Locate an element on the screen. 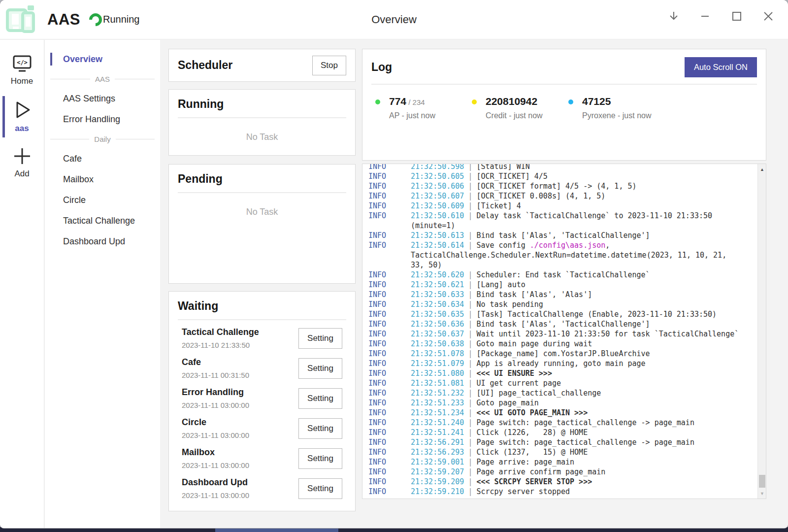 The height and width of the screenshot is (532, 788). log-scrollbar: ▲ ▼ is located at coordinates (761, 331).